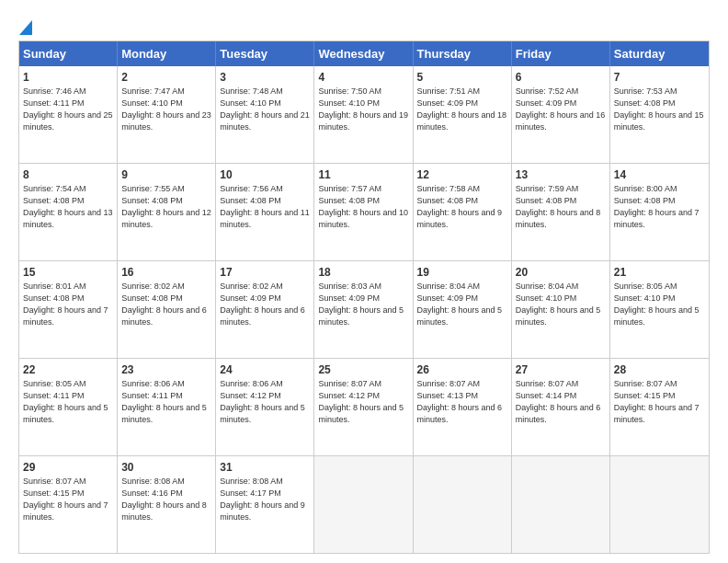 The width and height of the screenshot is (728, 563). Describe the element at coordinates (364, 114) in the screenshot. I see `calendar-cell: 4Sunrise: 7:50 AM Sunset: 4:10 PM Daylig…` at that location.